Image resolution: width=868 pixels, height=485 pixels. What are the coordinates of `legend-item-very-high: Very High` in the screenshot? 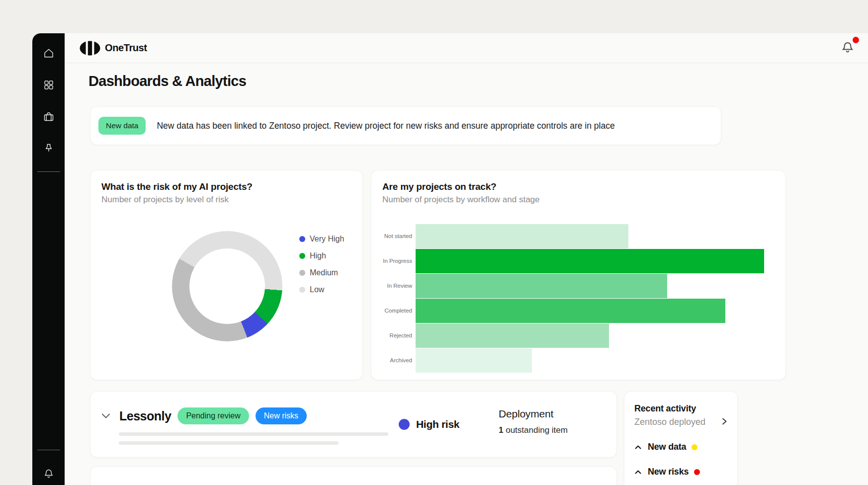 It's located at (322, 239).